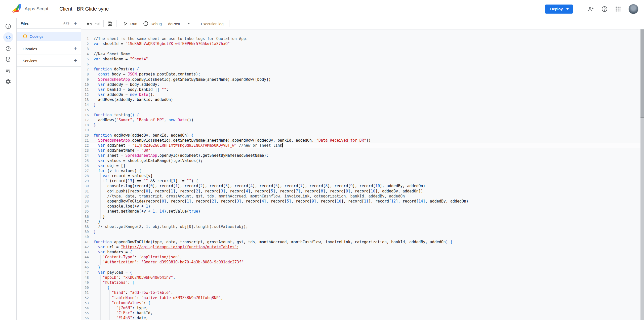 The height and width of the screenshot is (320, 644). Describe the element at coordinates (642, 74) in the screenshot. I see `scrollbar-thumb` at that location.